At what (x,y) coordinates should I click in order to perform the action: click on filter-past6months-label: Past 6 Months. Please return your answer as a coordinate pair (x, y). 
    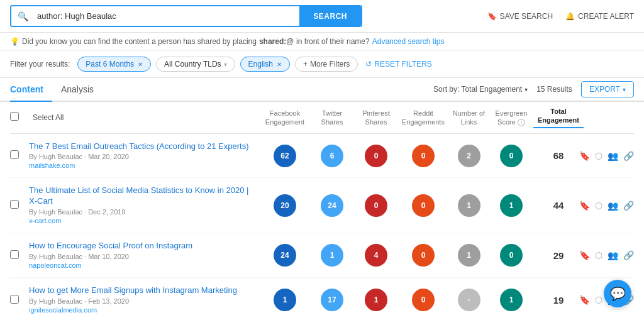
    Looking at the image, I should click on (109, 64).